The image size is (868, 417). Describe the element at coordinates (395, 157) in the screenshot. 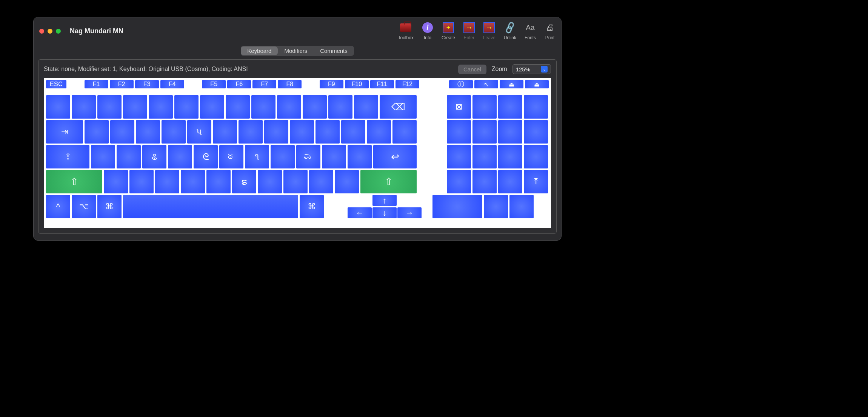

I see `key-return: ↩` at that location.